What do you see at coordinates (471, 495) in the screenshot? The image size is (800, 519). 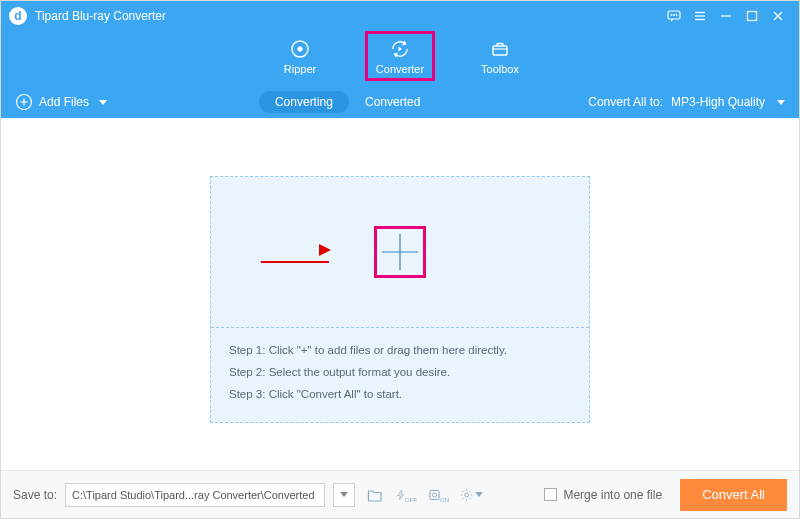 I see `settings-button` at bounding box center [471, 495].